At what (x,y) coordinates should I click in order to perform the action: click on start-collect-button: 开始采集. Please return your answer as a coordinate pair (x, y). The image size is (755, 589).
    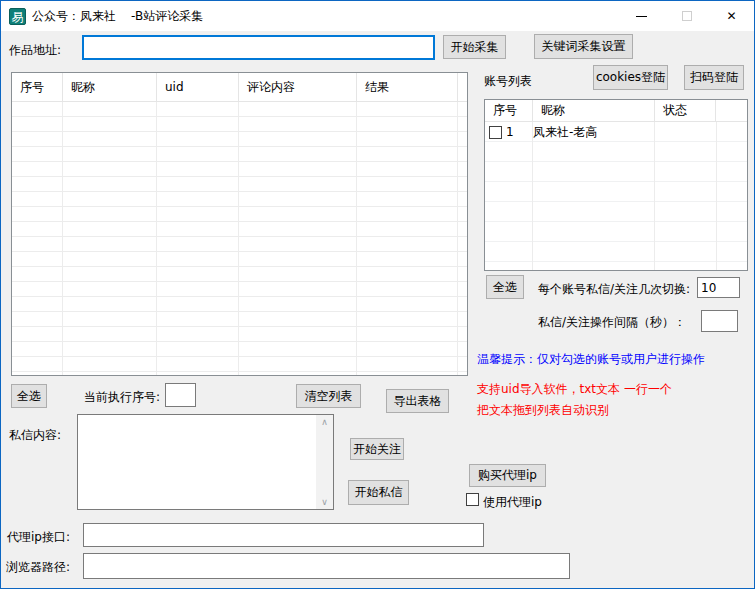
    Looking at the image, I should click on (474, 47).